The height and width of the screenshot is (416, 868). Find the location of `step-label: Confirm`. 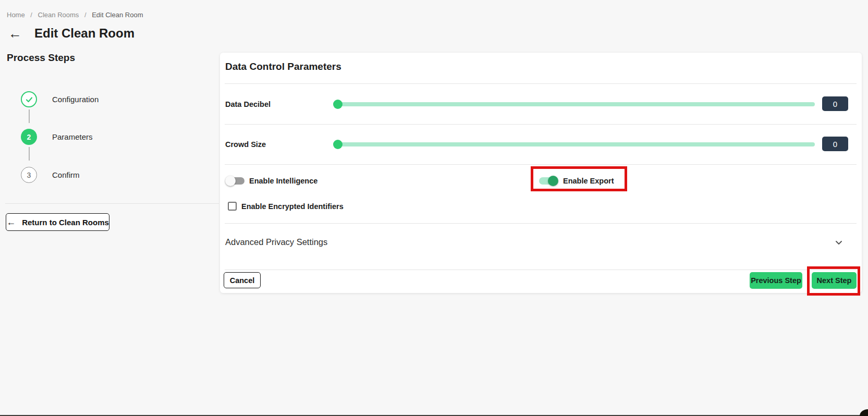

step-label: Confirm is located at coordinates (66, 175).